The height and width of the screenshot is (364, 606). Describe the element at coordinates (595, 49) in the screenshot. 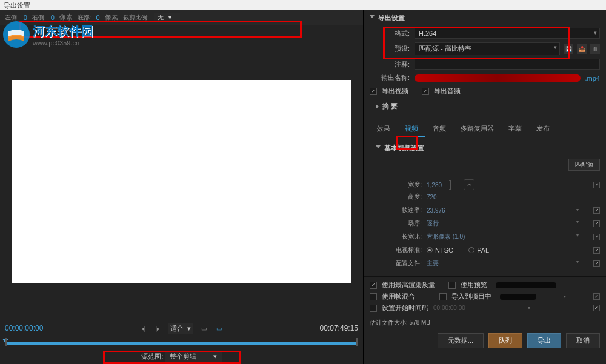

I see `delete-preset-icon: 🗑` at that location.